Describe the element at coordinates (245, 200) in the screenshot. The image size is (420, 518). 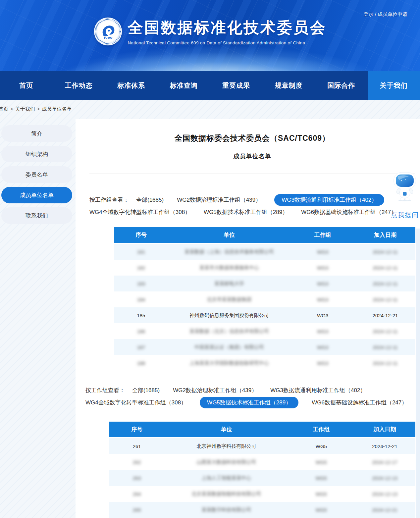
I see `filter-row: 按工作组查看：全部(1685)WG2数据治理标准工作组（439）WG3数据流通利…` at that location.